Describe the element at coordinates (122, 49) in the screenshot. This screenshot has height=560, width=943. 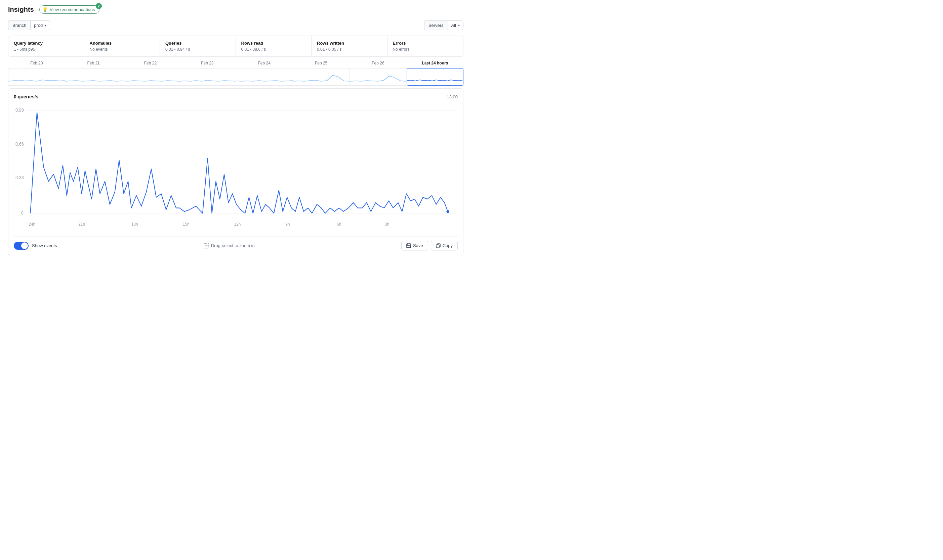
I see `metric-value-anomalies: No events` at that location.